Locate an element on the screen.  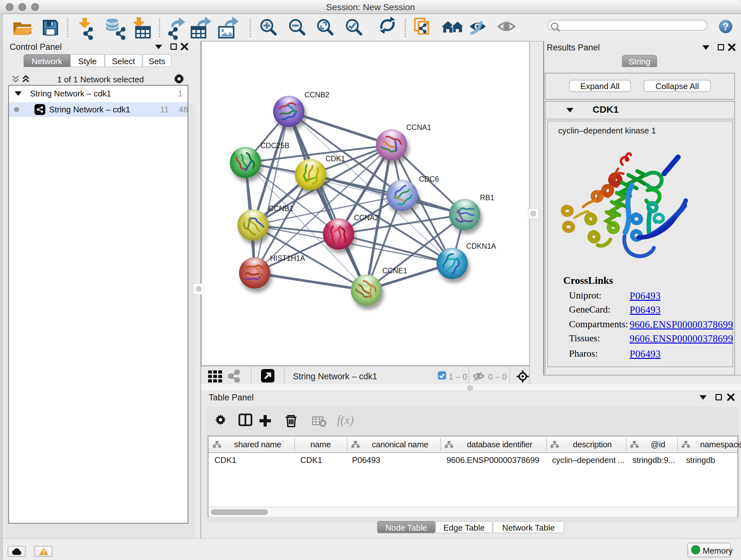
svg-text: f(x) is located at coordinates (345, 420).